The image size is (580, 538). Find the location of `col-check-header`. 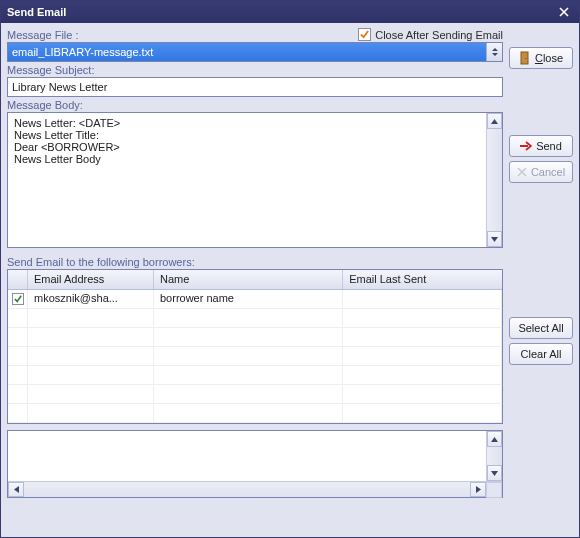

col-check-header is located at coordinates (18, 280).